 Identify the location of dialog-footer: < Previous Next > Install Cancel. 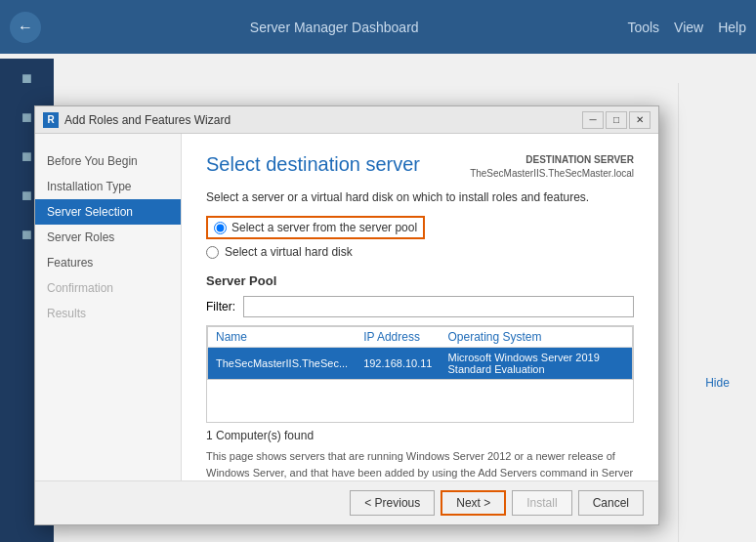
(347, 502).